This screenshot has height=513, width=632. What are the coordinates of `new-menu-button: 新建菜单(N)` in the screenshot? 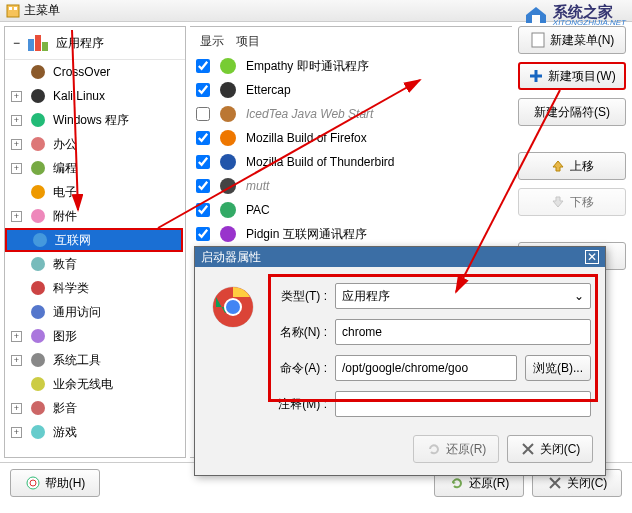 It's located at (572, 40).